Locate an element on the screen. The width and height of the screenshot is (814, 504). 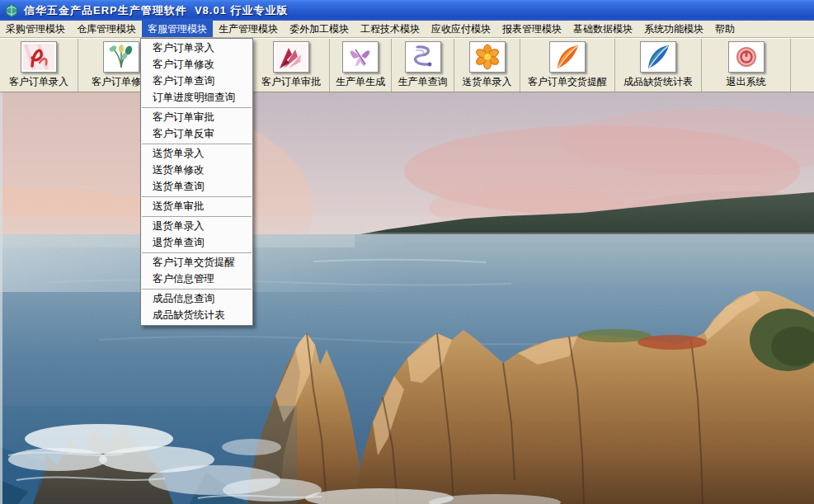
toolbar-button-customer-order-entry: 客户订单录入 is located at coordinates (40, 65).